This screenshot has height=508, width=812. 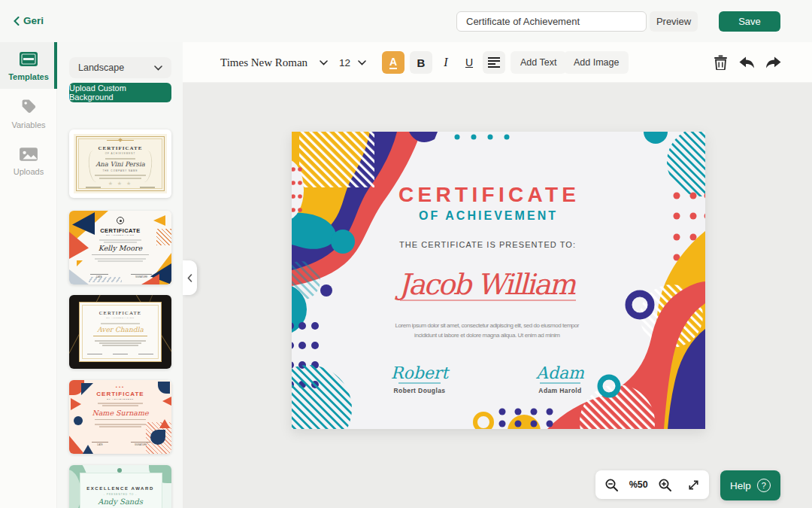 What do you see at coordinates (393, 62) in the screenshot?
I see `text-color-label: A` at bounding box center [393, 62].